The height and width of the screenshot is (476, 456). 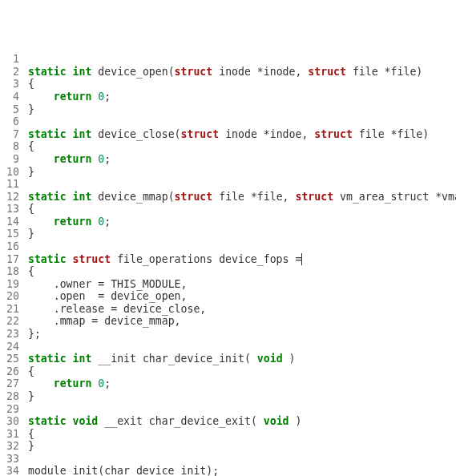 What do you see at coordinates (11, 321) in the screenshot?
I see `line-number: 22` at bounding box center [11, 321].